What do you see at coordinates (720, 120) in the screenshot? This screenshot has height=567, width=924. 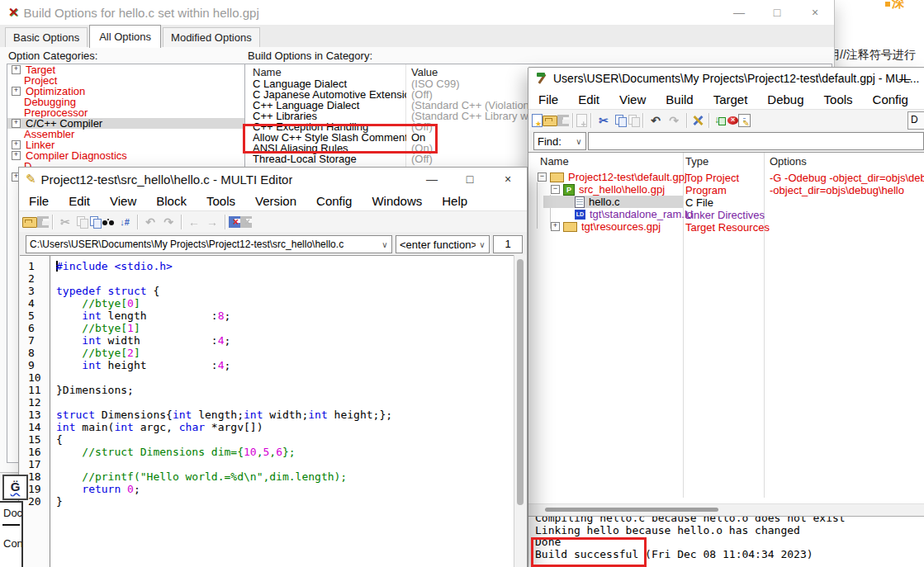 I see `connect-icon` at bounding box center [720, 120].